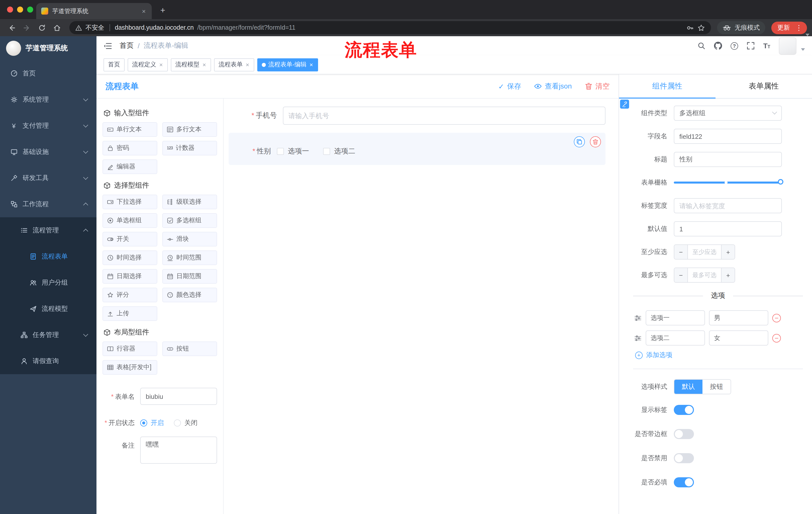 This screenshot has width=812, height=514. I want to click on save-button: ✓ 保存, so click(510, 86).